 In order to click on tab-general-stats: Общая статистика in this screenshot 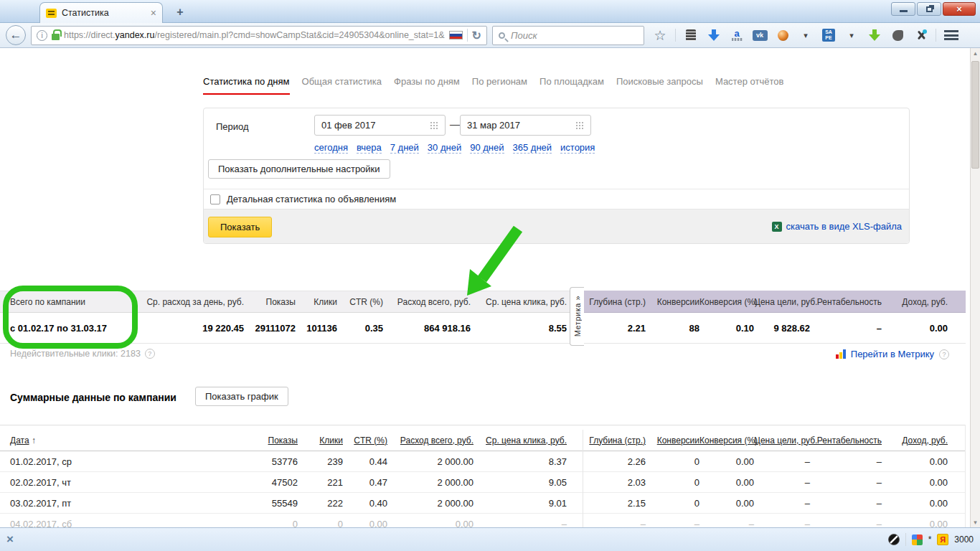, I will do `click(342, 85)`.